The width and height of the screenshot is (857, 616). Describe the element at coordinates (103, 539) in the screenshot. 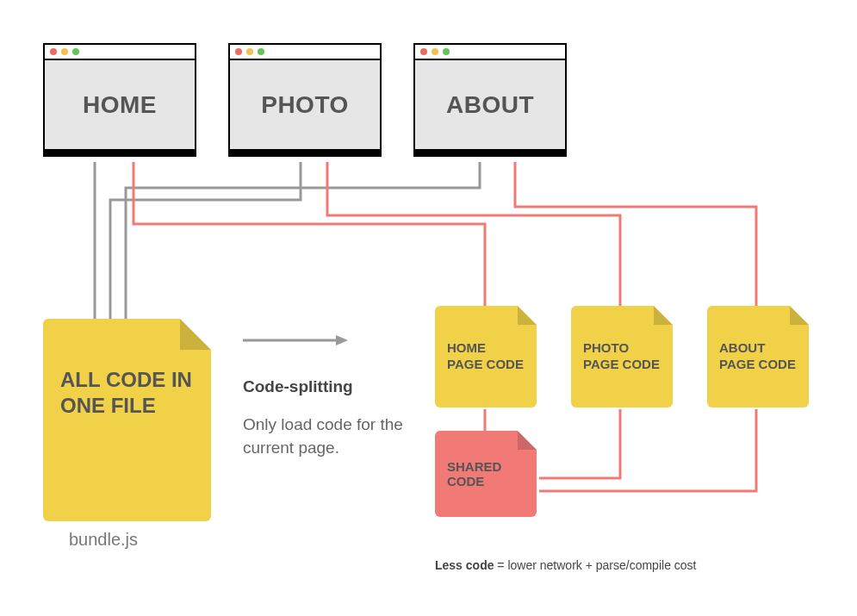

I see `bundle-caption: bundle.js` at that location.